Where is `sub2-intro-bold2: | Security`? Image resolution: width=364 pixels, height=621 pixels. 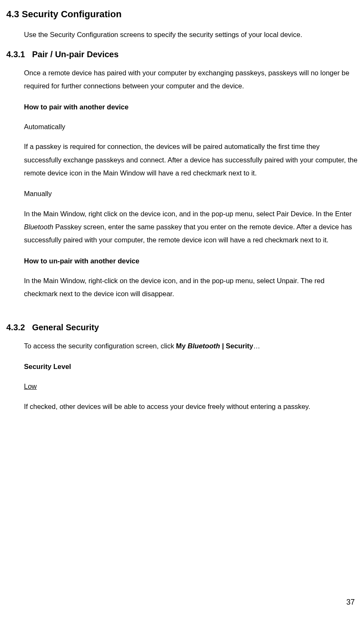 sub2-intro-bold2: | Security is located at coordinates (236, 346).